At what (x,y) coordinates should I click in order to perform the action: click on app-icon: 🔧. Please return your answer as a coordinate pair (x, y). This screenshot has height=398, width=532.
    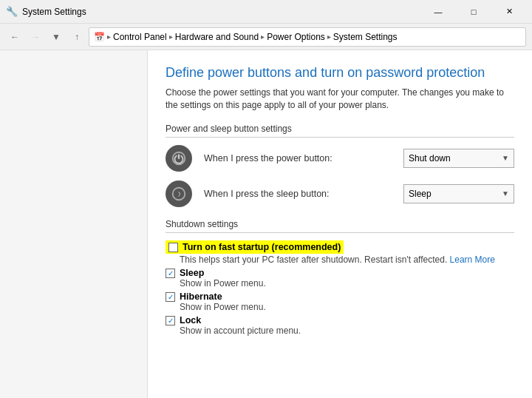
    Looking at the image, I should click on (12, 12).